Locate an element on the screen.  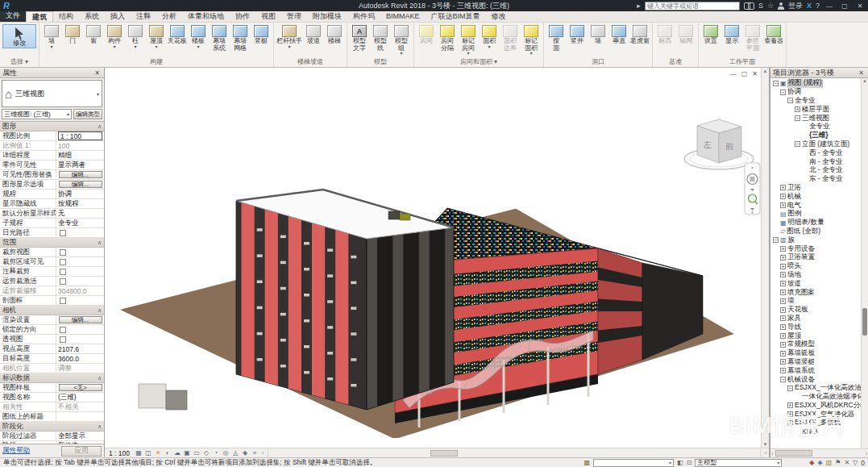
properties-help-link: 属性帮助 is located at coordinates (16, 451).